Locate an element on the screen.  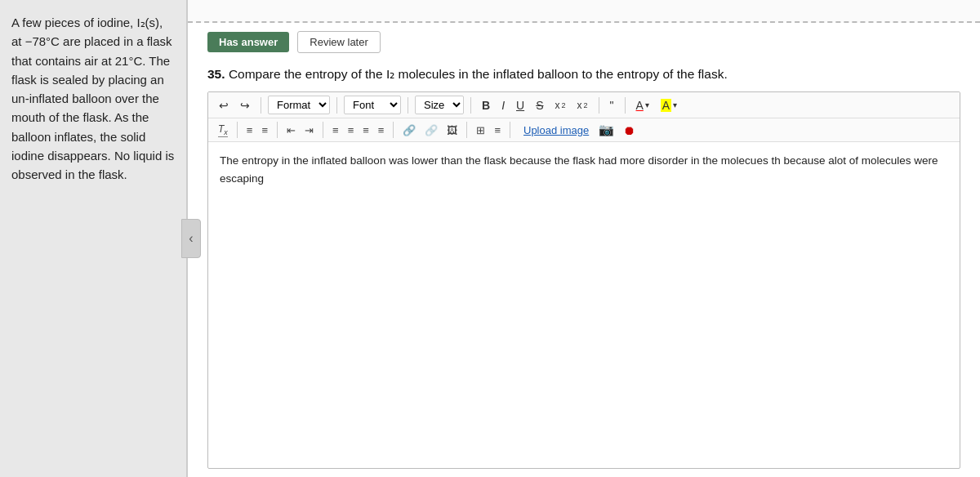
superscript-button: x2 is located at coordinates (583, 105).